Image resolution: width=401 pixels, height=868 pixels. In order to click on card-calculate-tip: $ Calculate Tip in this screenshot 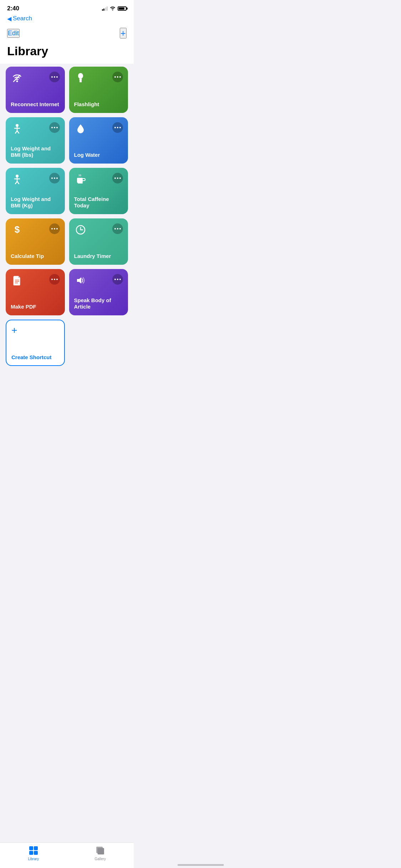, I will do `click(35, 242)`.